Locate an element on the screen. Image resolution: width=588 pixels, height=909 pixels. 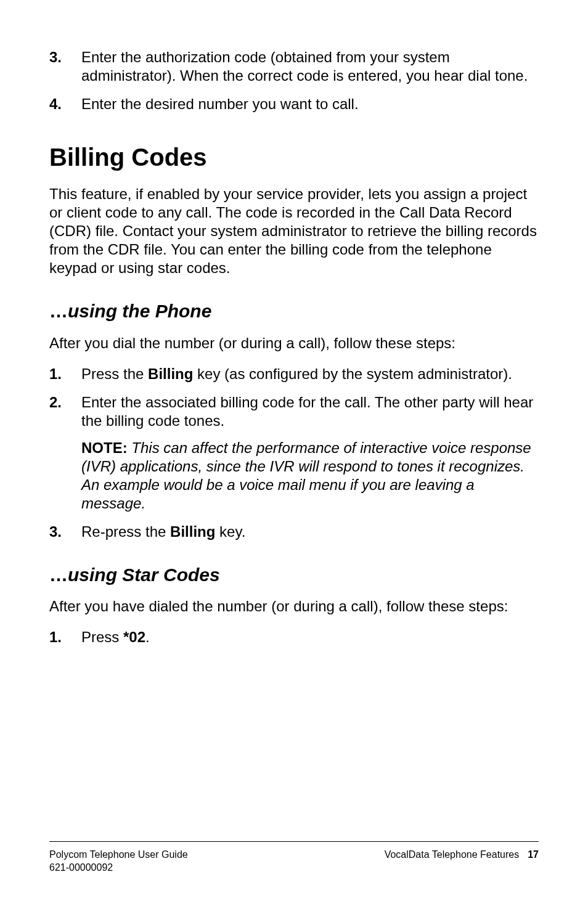
list-item-number: 2. is located at coordinates (65, 453).